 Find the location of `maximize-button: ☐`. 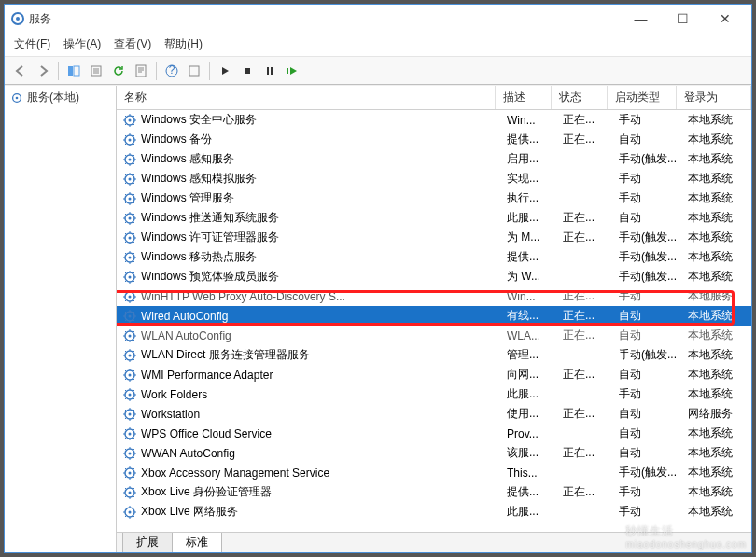

maximize-button: ☐ is located at coordinates (683, 19).